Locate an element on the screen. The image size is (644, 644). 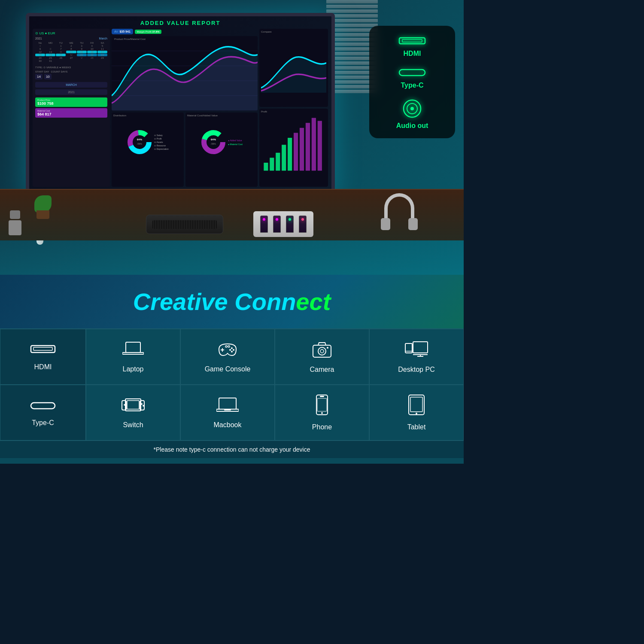
screen-content: ⊙ US ● EUR 2021March NoMOTUWETHFRSA I123… is located at coordinates (180, 108).